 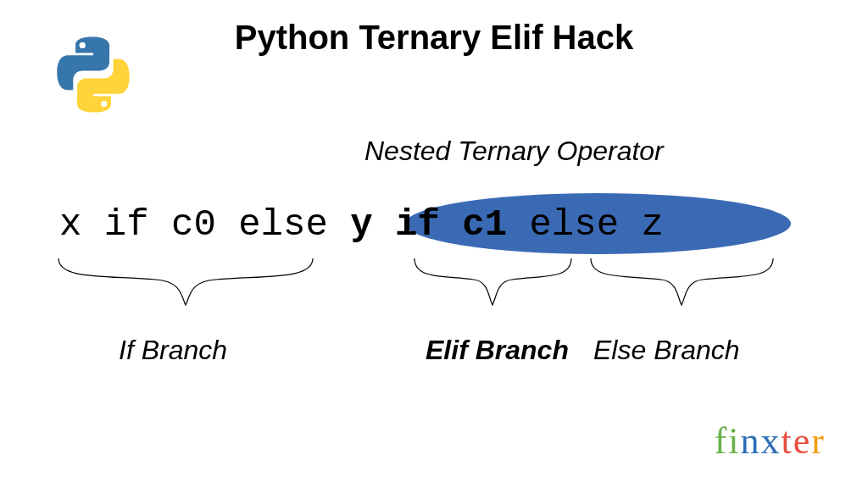 What do you see at coordinates (497, 351) in the screenshot?
I see `label-elif-branch: Elif Branch` at bounding box center [497, 351].